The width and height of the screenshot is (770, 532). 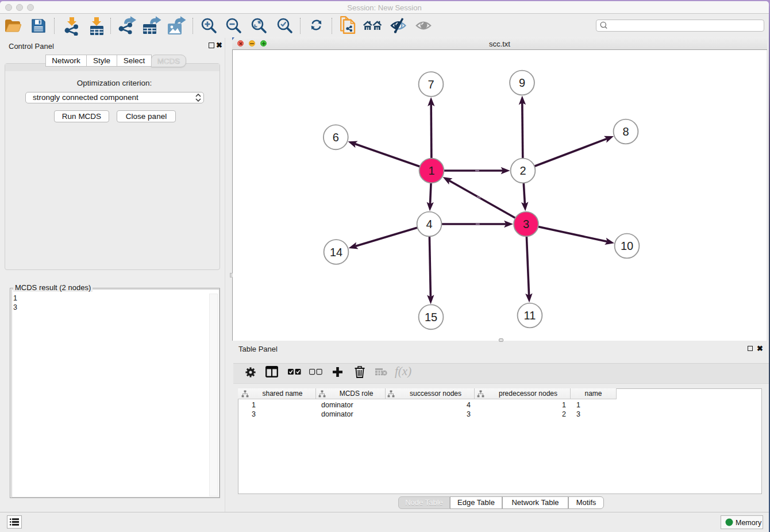 What do you see at coordinates (522, 83) in the screenshot?
I see `svg-text: 9` at bounding box center [522, 83].